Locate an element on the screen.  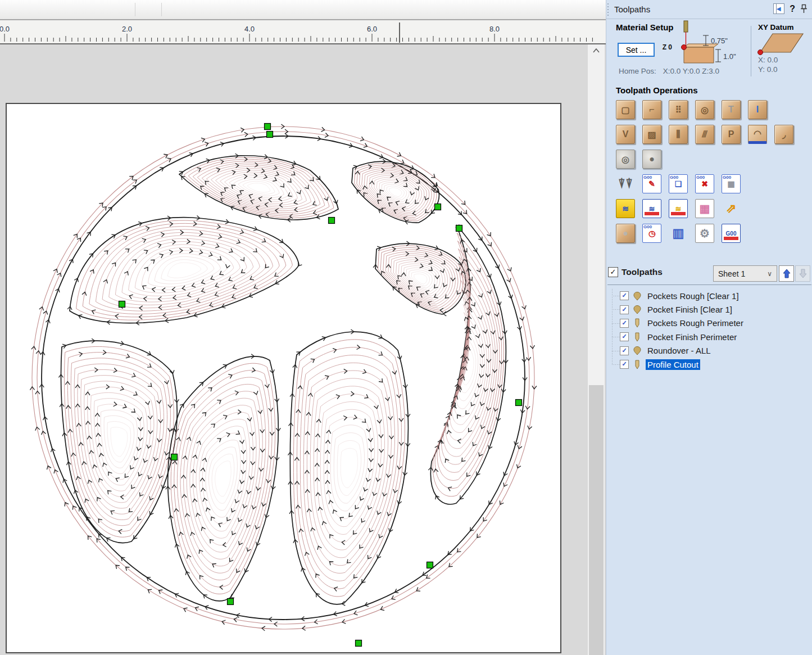
delete-gcode-button: G00✖ is located at coordinates (705, 184).